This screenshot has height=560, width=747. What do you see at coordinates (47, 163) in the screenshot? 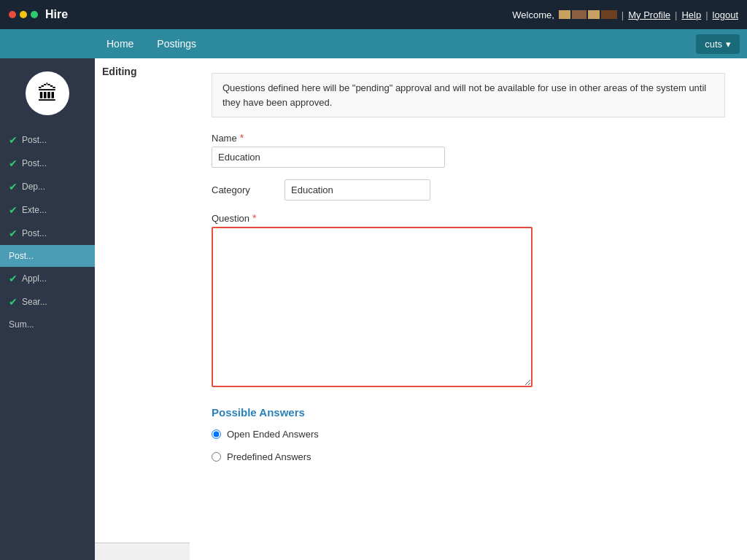
I see `sidebar-item-1: ✔ Post...` at bounding box center [47, 163].